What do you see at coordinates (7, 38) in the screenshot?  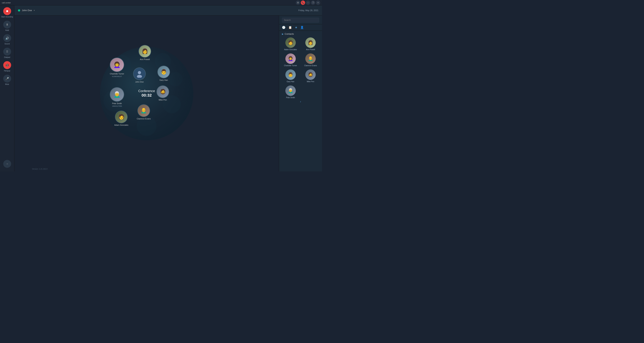 I see `sound-icon-circle: 🔊` at bounding box center [7, 38].